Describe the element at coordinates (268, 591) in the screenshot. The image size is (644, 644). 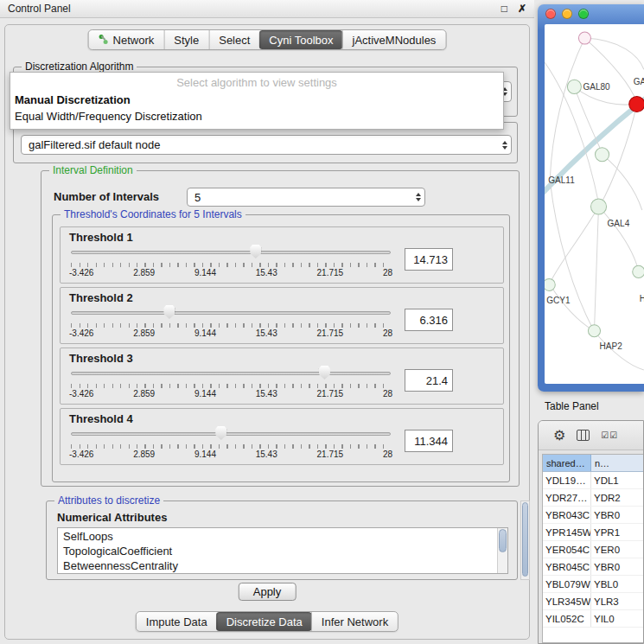
I see `apply-button: Apply` at that location.